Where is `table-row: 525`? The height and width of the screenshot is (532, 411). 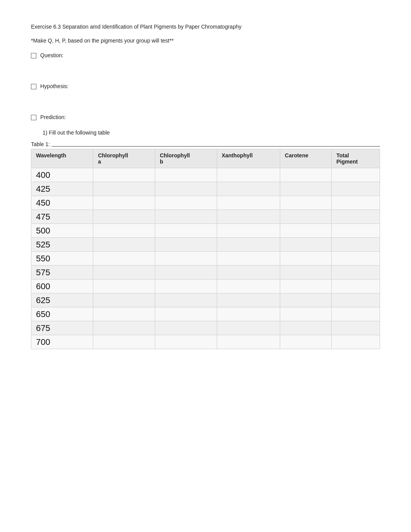 table-row: 525 is located at coordinates (206, 245).